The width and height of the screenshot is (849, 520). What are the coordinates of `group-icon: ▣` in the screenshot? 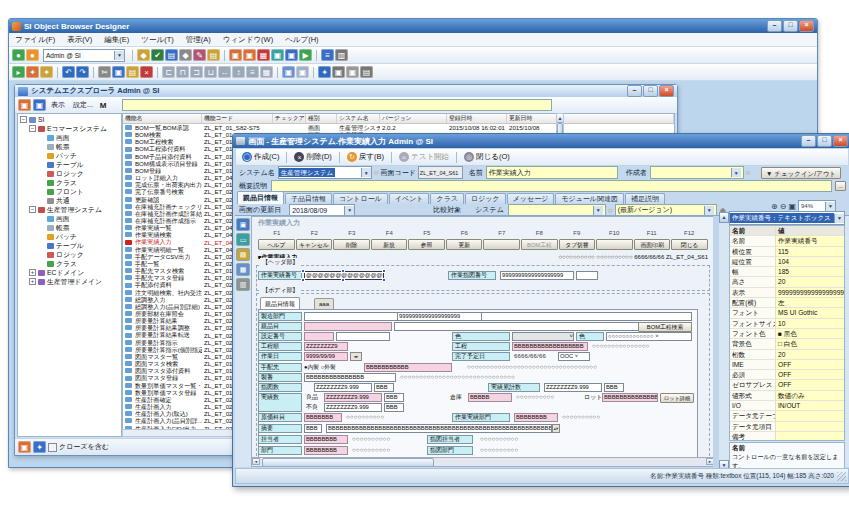 It's located at (338, 72).